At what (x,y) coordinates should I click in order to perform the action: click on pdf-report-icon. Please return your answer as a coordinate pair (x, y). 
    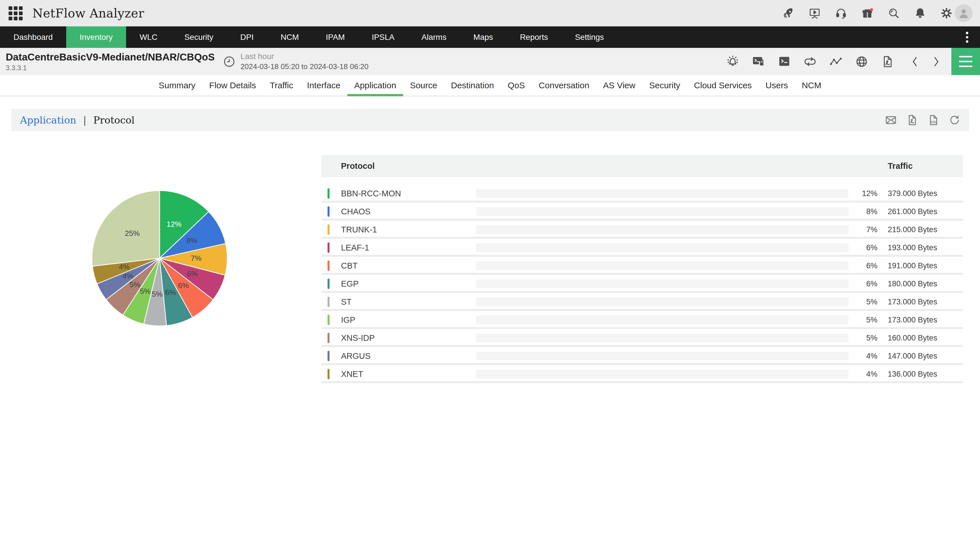
    Looking at the image, I should click on (887, 62).